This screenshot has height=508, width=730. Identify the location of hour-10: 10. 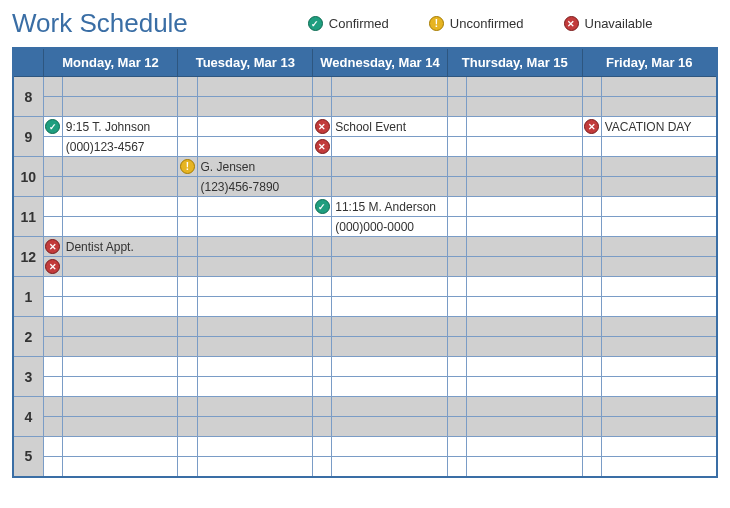
(28, 177).